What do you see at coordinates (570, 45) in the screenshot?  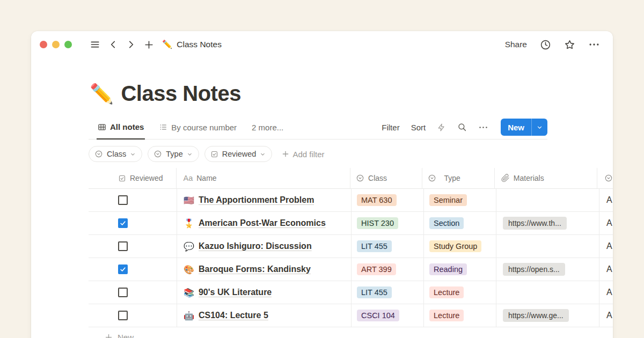 I see `star-icon` at bounding box center [570, 45].